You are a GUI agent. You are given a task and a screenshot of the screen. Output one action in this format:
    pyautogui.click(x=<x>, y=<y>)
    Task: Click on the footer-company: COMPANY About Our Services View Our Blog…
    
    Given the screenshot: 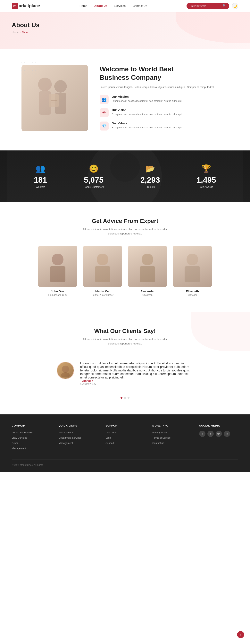 What is the action you would take?
    pyautogui.click(x=31, y=438)
    